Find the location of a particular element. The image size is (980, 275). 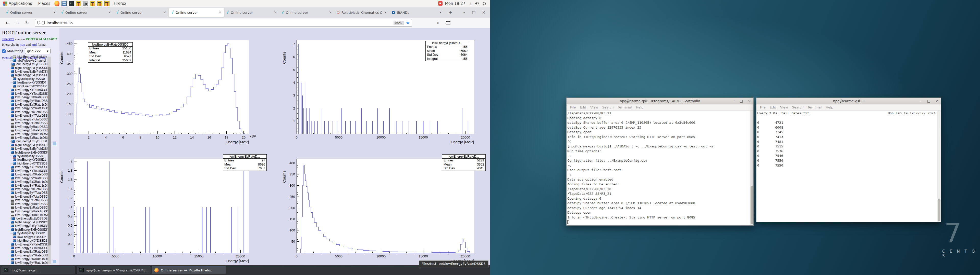

toolbar-overflow-icon: » is located at coordinates (438, 23).